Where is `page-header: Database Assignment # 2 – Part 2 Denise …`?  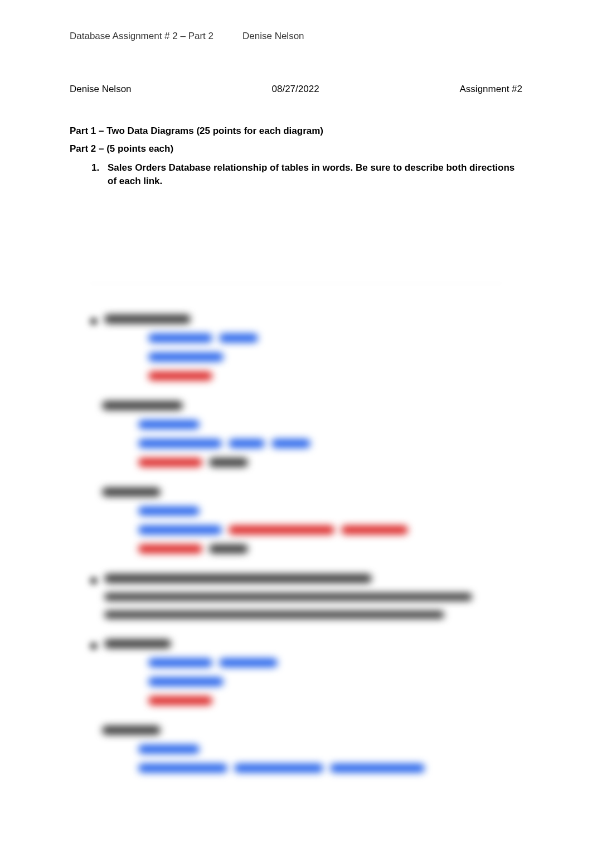 page-header: Database Assignment # 2 – Part 2 Denise … is located at coordinates (296, 36).